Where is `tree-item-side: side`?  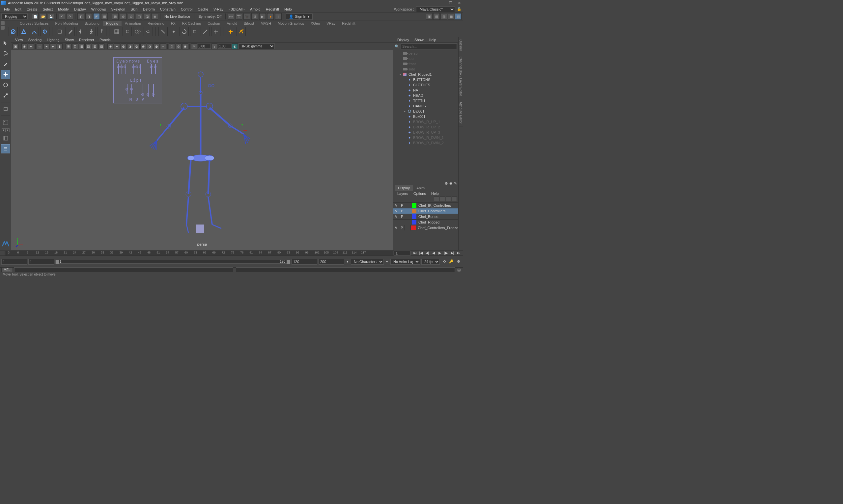 tree-item-side: side is located at coordinates (426, 69).